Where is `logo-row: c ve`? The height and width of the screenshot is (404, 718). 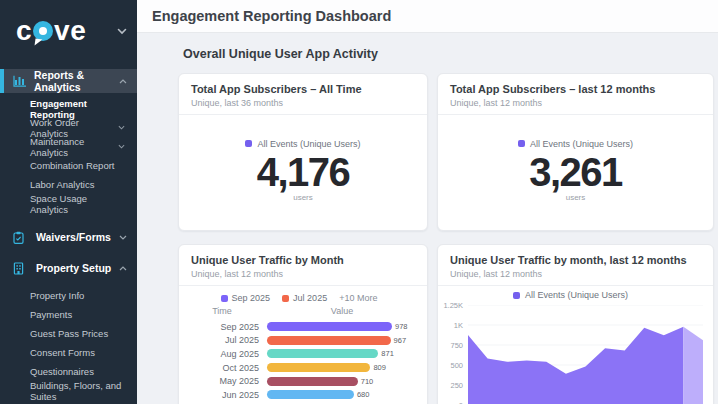
logo-row: c ve is located at coordinates (68, 29).